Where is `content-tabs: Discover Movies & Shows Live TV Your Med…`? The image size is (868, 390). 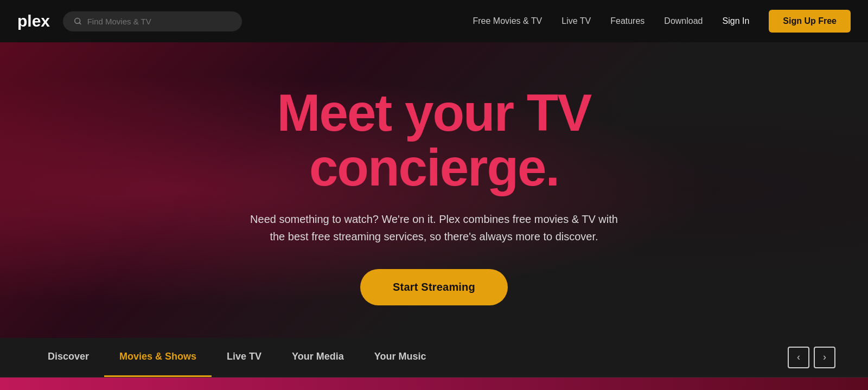
content-tabs: Discover Movies & Shows Live TV Your Med… is located at coordinates (434, 358).